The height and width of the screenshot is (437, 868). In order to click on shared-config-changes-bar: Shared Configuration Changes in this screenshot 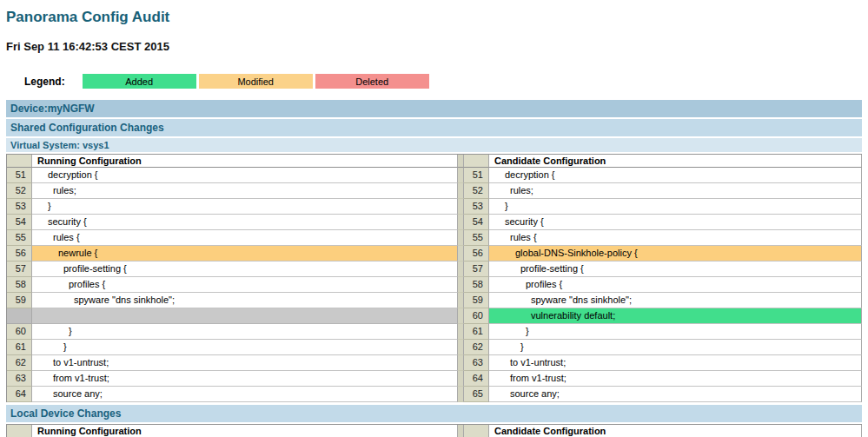, I will do `click(434, 128)`.